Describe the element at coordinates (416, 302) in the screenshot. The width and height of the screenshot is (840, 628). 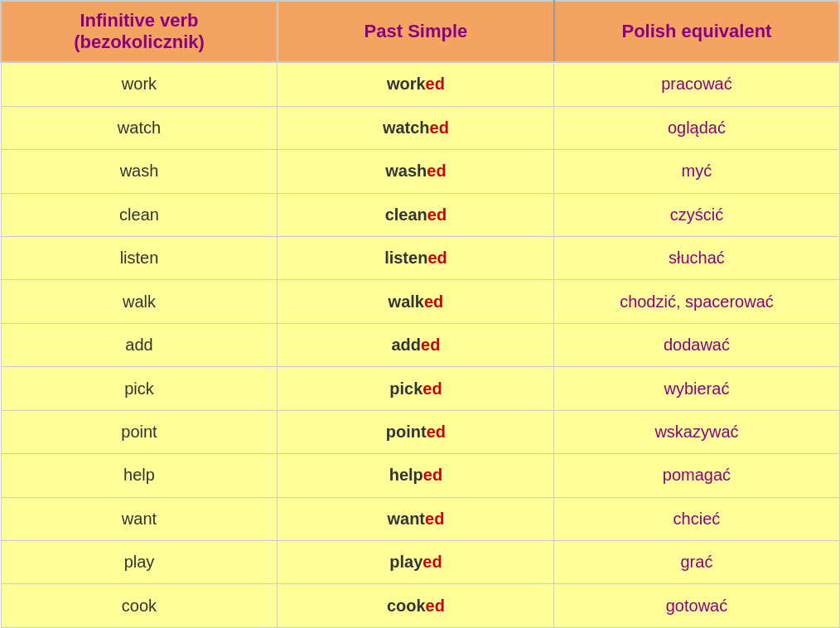
I see `past-simple-cell: walked` at that location.